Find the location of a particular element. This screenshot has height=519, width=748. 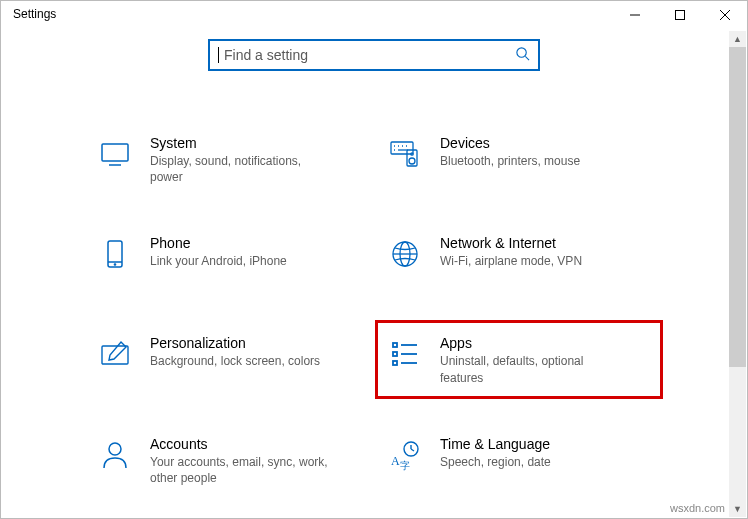

category-title: System is located at coordinates (240, 143).